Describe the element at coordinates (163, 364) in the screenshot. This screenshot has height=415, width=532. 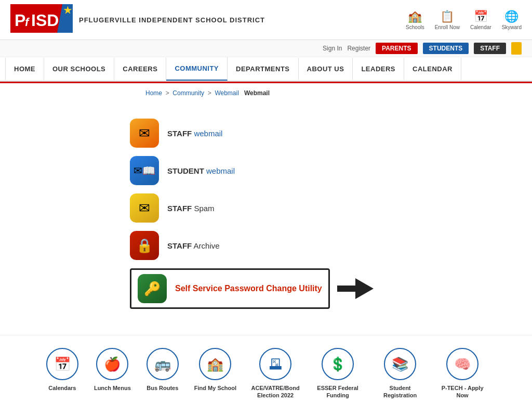
I see `bus-routes-icon: 🚌` at that location.